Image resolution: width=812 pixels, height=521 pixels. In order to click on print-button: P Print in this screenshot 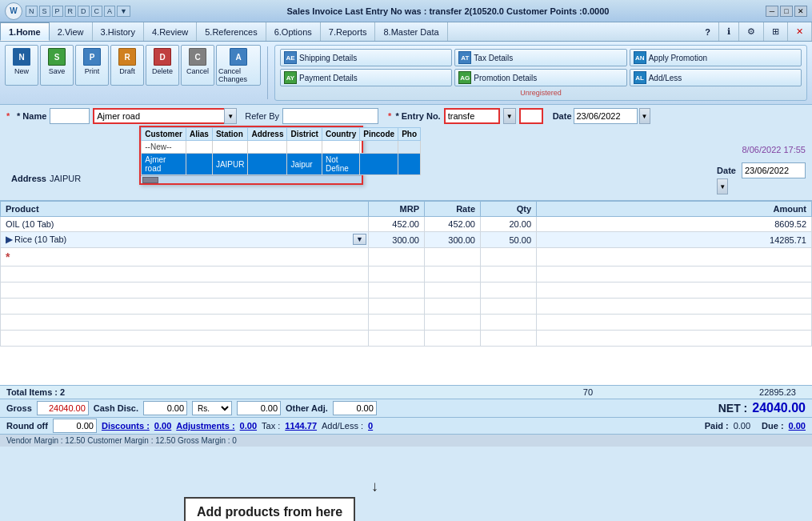, I will do `click(92, 66)`.